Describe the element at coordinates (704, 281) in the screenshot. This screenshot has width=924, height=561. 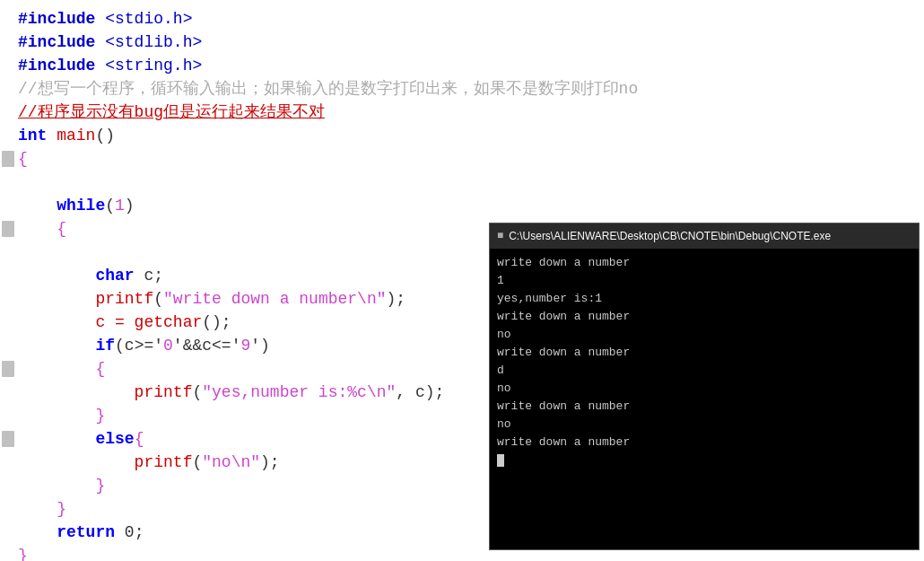
I see `terminal-line: 1` at that location.